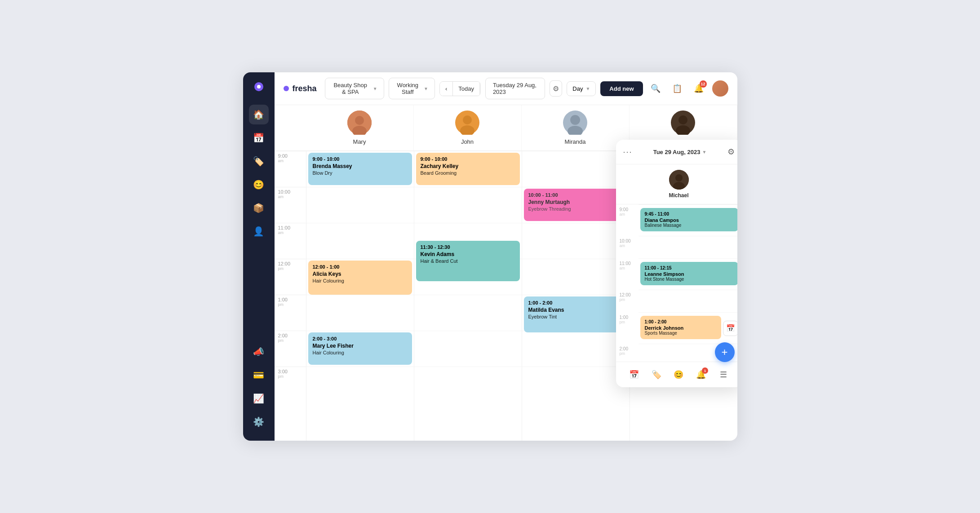 The height and width of the screenshot is (513, 980). I want to click on next-date-button: ›, so click(480, 89).